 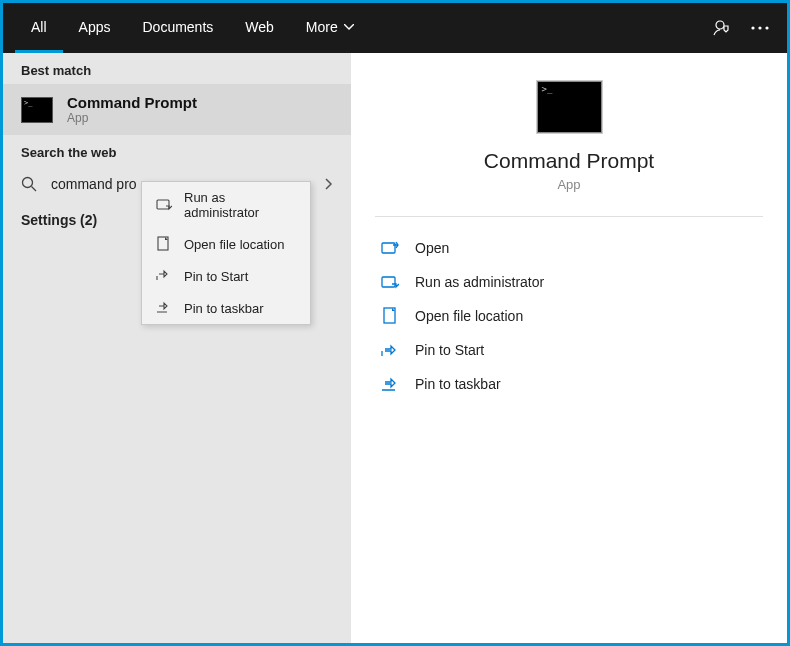 What do you see at coordinates (395, 28) in the screenshot?
I see `header-bar: All Apps Documents Web More` at bounding box center [395, 28].